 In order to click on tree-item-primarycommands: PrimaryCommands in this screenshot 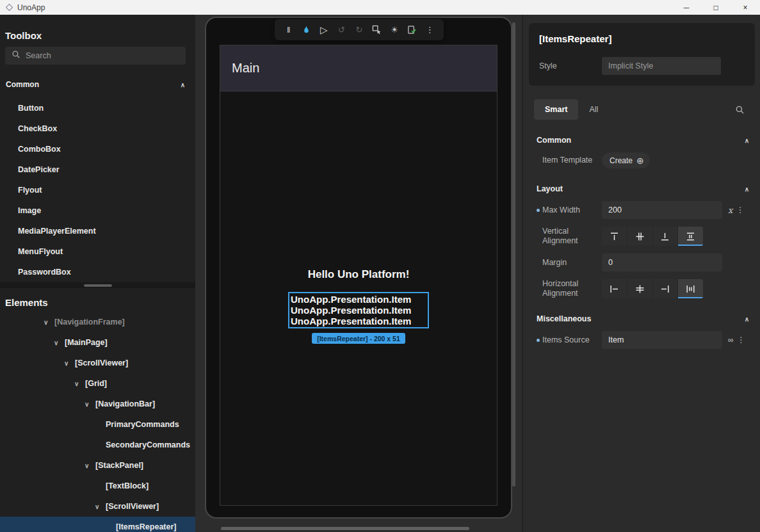, I will do `click(97, 424)`.